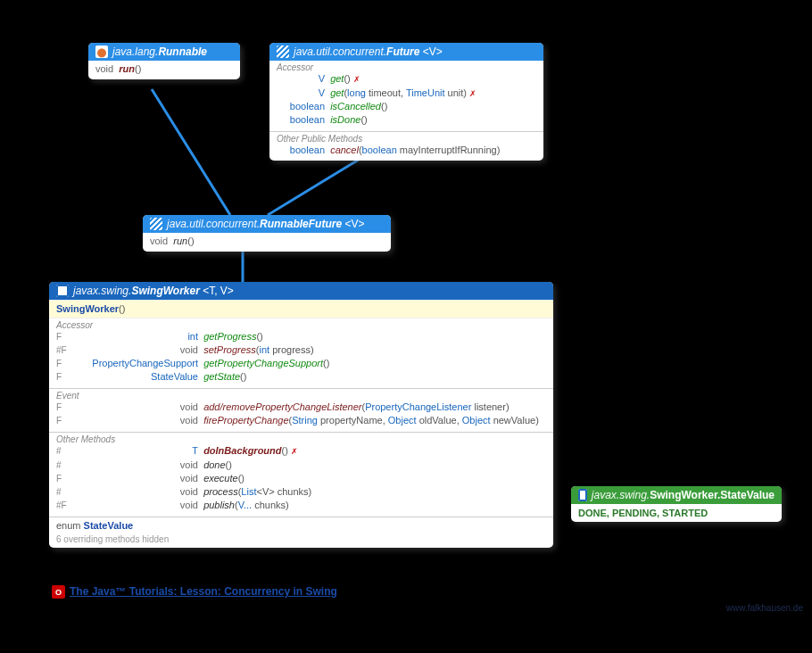  I want to click on watermark: www.falkhausen.de, so click(765, 608).